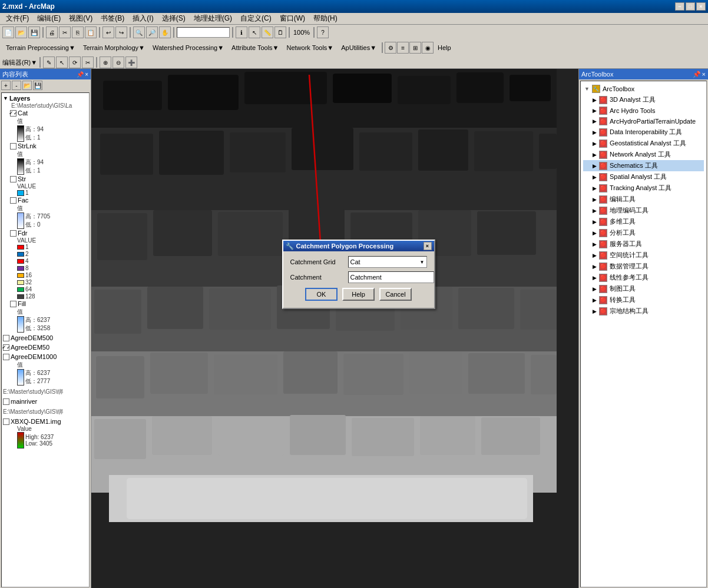 The image size is (708, 588). I want to click on catchment-input, so click(391, 277).